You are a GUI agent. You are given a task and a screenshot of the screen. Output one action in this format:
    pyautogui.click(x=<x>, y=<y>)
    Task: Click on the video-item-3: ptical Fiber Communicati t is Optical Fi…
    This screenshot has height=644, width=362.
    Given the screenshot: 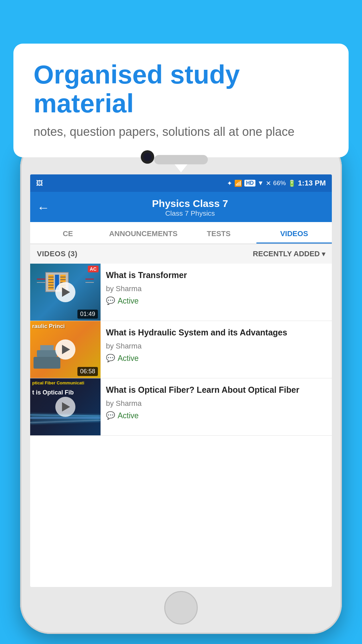 What is the action you would take?
    pyautogui.click(x=181, y=407)
    